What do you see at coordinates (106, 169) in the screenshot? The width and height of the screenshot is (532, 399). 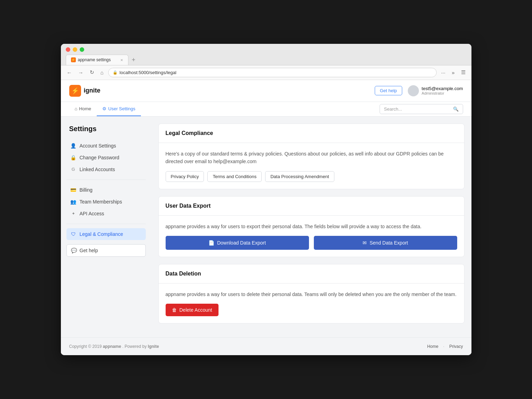 I see `sidebar-item-linked-accounts: G Linked Accounts` at bounding box center [106, 169].